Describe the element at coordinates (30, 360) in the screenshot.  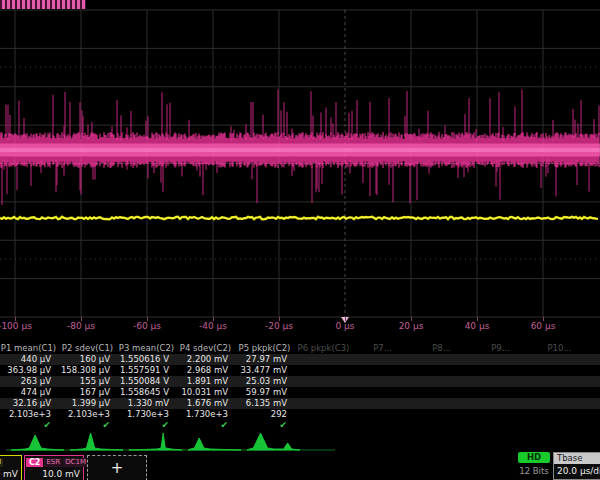
I see `table-cell: 440 µV` at that location.